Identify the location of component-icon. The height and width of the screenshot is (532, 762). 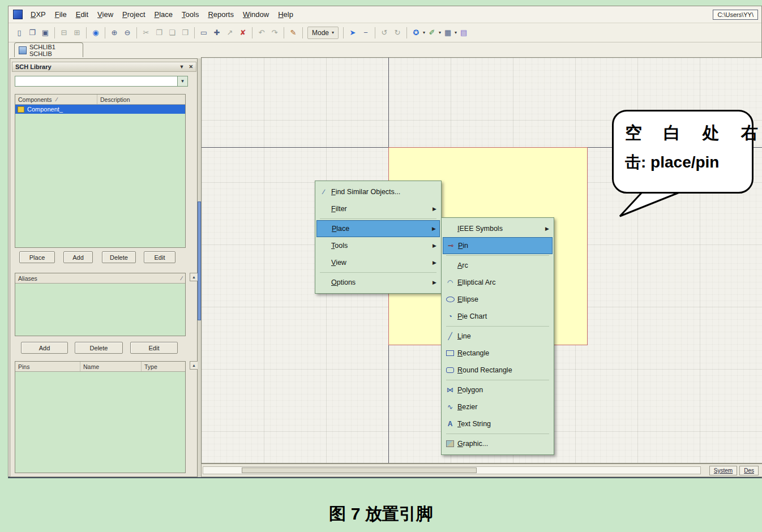
(21, 110).